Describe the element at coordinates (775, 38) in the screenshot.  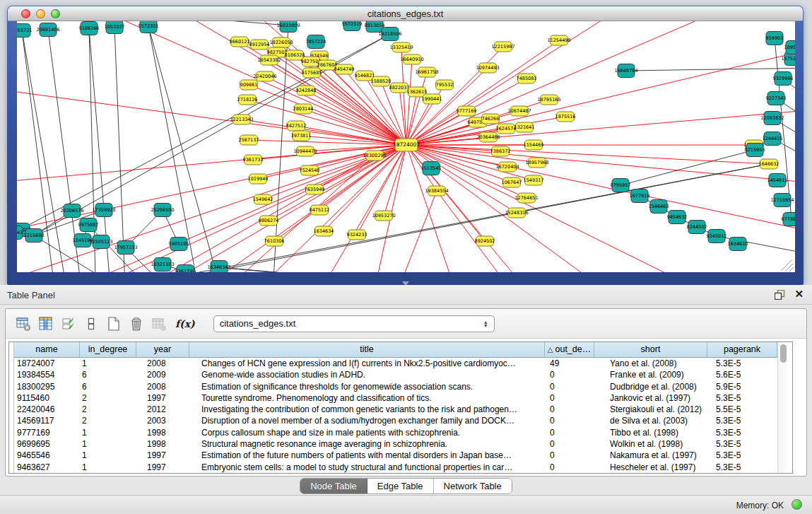
I see `graph-node: 959903` at that location.